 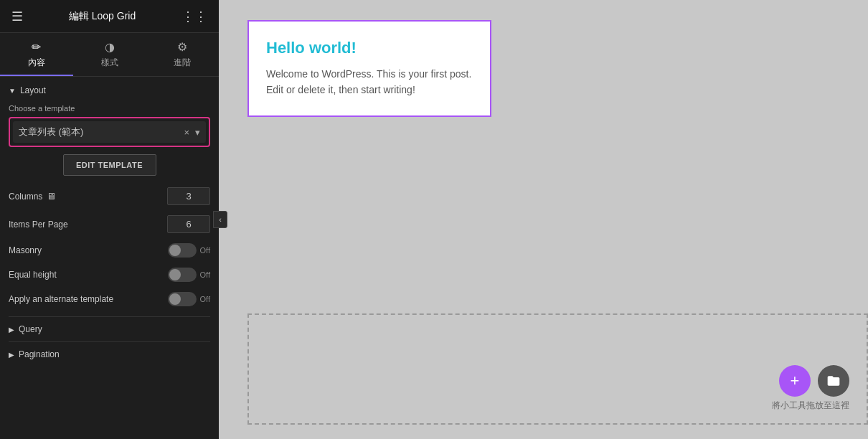 What do you see at coordinates (109, 250) in the screenshot?
I see `masonry-row: Masonry Off` at bounding box center [109, 250].